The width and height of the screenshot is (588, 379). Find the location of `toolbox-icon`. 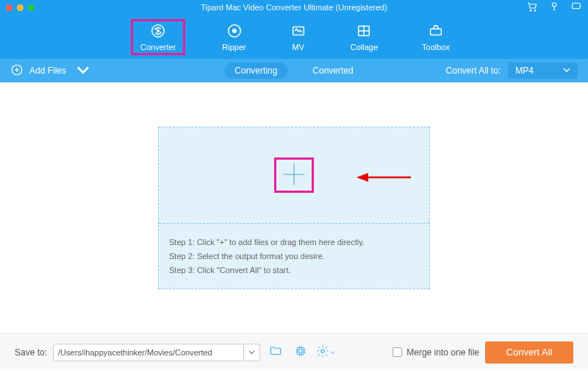

toolbox-icon is located at coordinates (436, 32).